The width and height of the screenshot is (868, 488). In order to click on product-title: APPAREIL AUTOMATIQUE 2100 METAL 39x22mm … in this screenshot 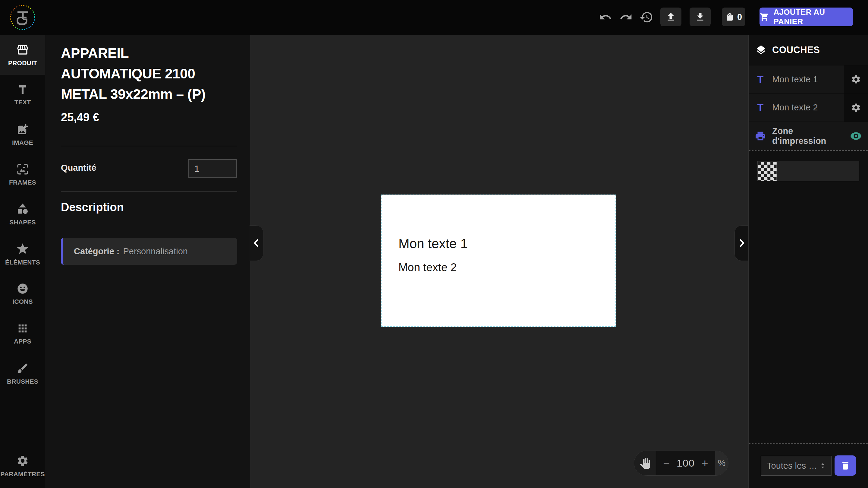, I will do `click(142, 74)`.